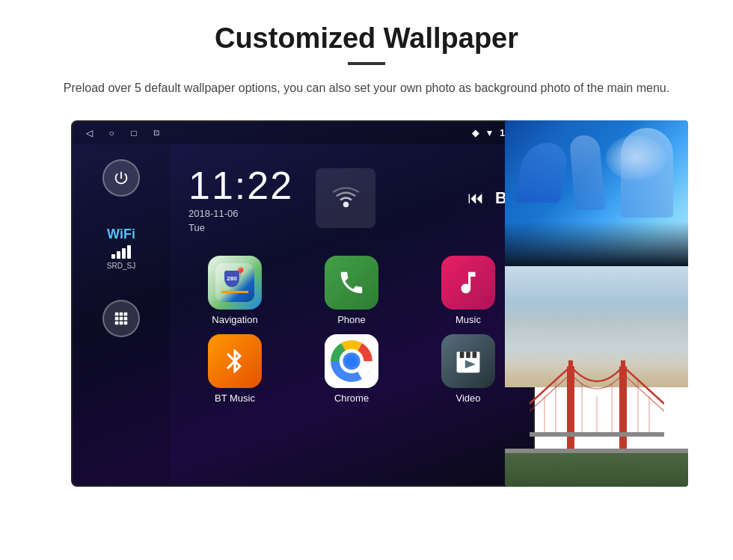  I want to click on back-icon: ◁, so click(89, 133).